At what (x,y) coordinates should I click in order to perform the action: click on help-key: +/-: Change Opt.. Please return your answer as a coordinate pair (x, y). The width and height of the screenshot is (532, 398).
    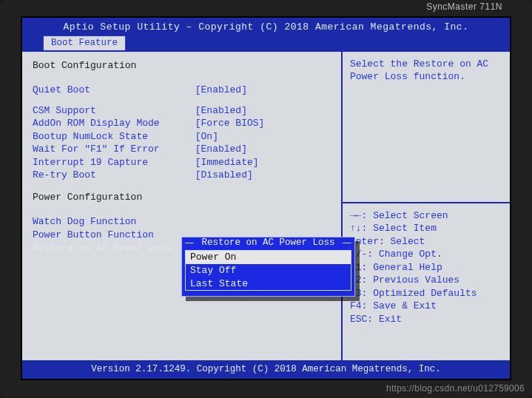
    Looking at the image, I should click on (426, 254).